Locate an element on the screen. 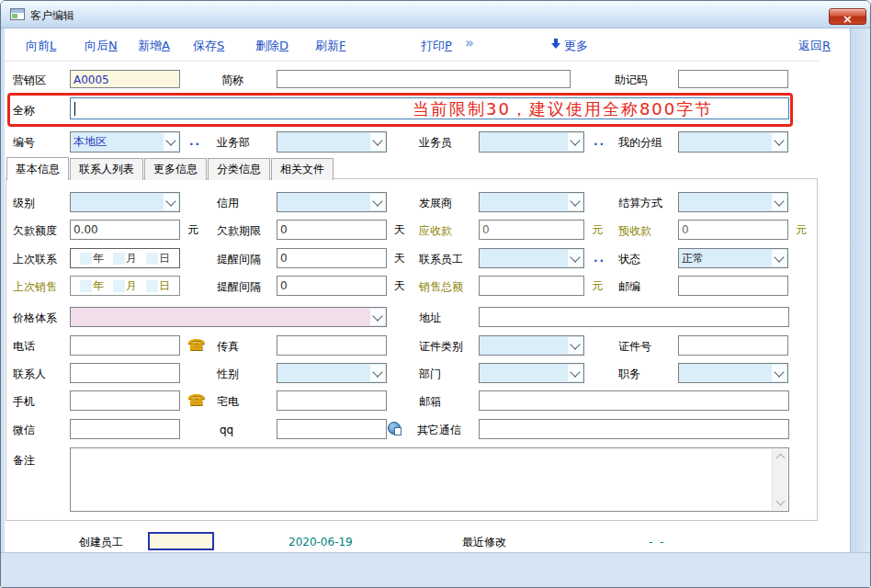  debt-term-input: 0 is located at coordinates (332, 230).